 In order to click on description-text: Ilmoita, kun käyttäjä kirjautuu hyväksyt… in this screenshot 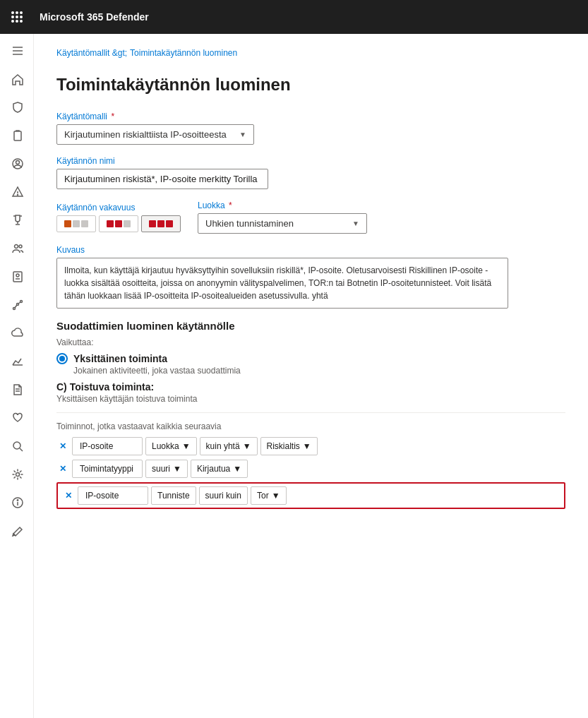, I will do `click(278, 283)`.